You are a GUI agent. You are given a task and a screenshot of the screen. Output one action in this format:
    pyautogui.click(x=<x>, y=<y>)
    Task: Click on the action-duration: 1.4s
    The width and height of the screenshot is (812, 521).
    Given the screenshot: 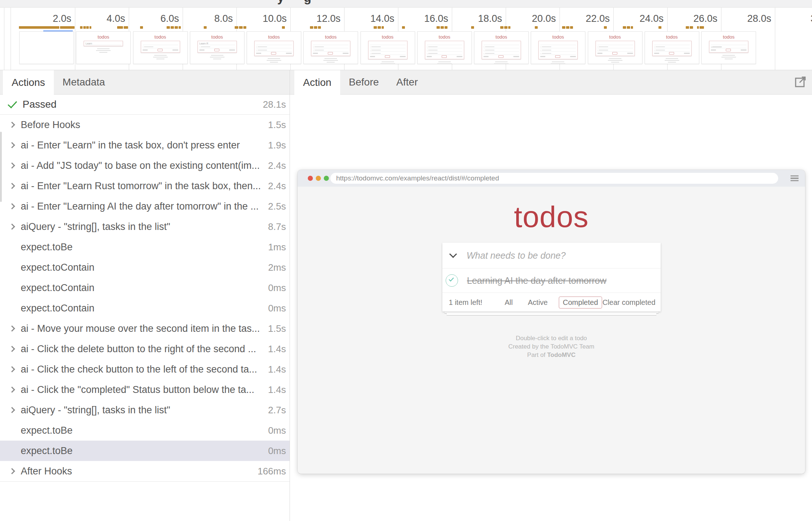 What is the action you would take?
    pyautogui.click(x=279, y=349)
    